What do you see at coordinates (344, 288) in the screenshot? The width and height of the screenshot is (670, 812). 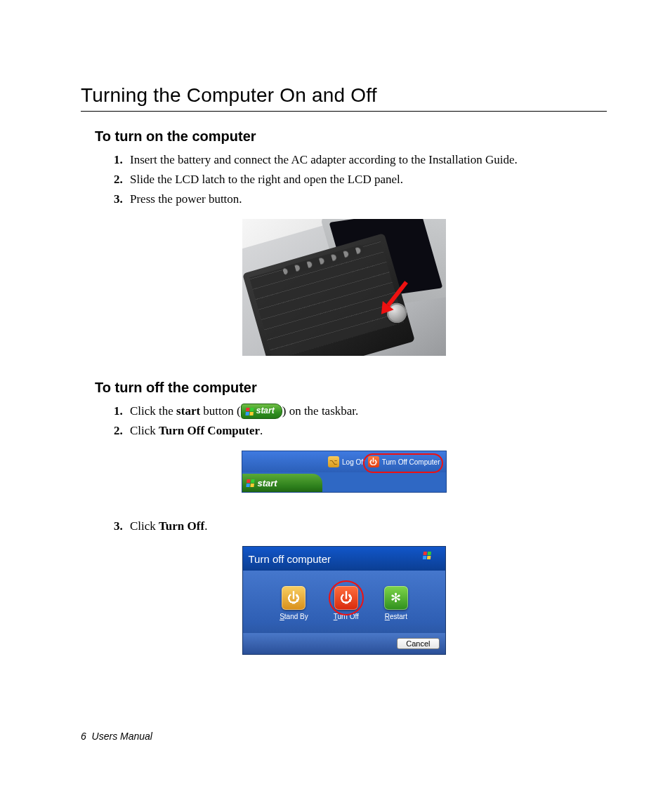 I see `laptop-illustration` at bounding box center [344, 288].